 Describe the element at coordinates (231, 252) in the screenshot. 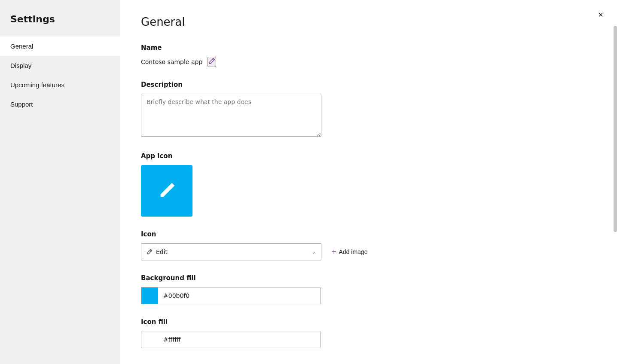

I see `icon-dropdown: Edit ⌄` at that location.